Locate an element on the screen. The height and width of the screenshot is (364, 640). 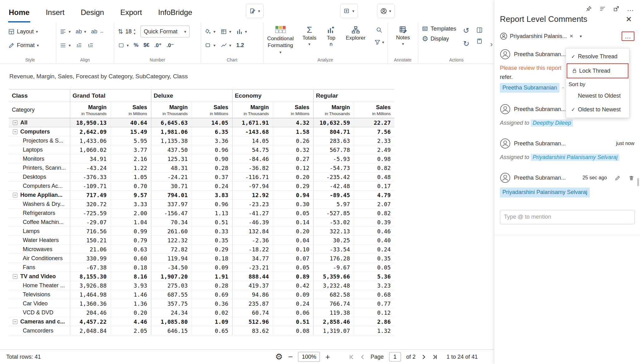
value-cell: 1,981.06 is located at coordinates (171, 132).